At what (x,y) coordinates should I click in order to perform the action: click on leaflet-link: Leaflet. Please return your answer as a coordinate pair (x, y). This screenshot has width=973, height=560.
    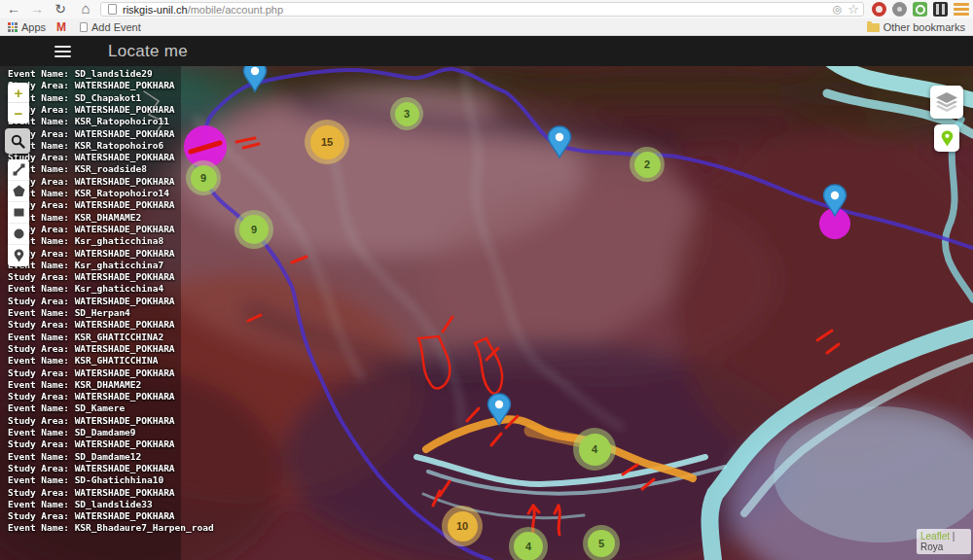
    Looking at the image, I should click on (935, 537).